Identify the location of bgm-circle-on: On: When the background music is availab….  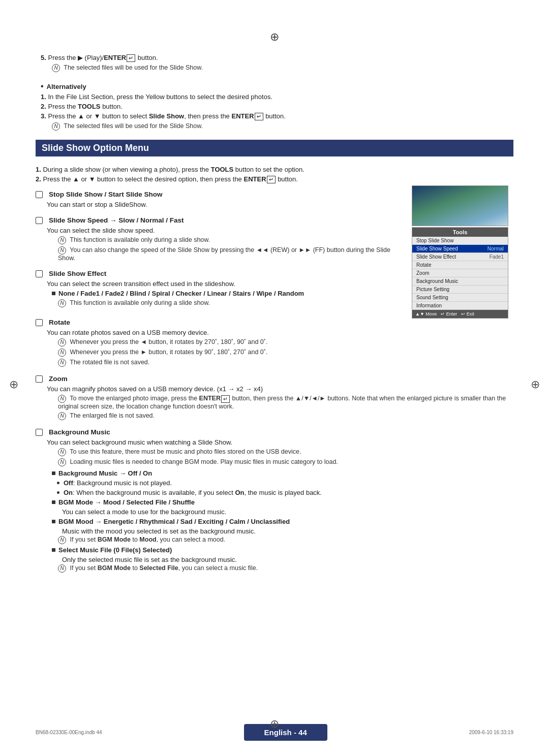
(285, 493).